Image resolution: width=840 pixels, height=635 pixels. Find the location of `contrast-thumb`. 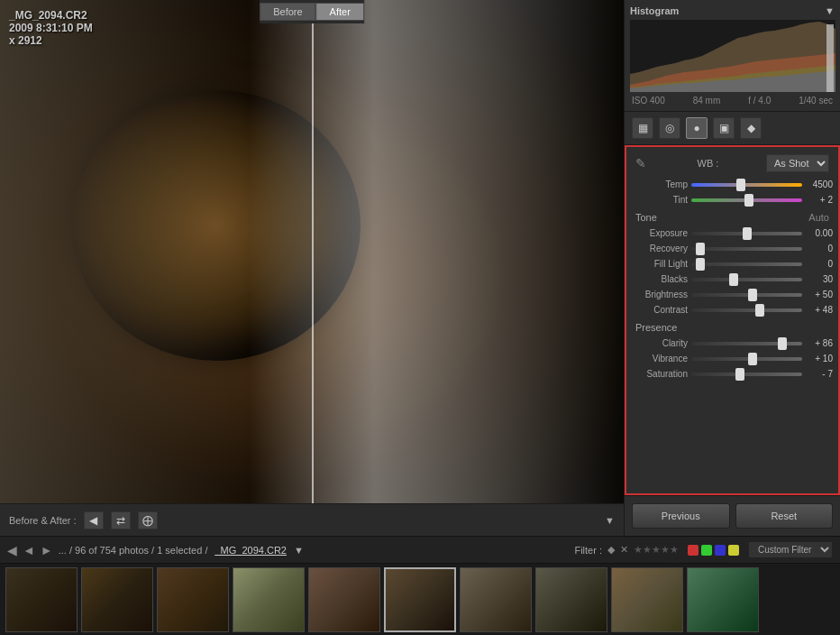

contrast-thumb is located at coordinates (760, 310).